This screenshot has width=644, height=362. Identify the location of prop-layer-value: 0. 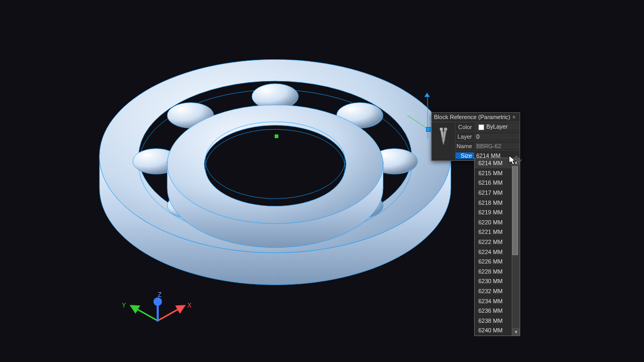
(497, 137).